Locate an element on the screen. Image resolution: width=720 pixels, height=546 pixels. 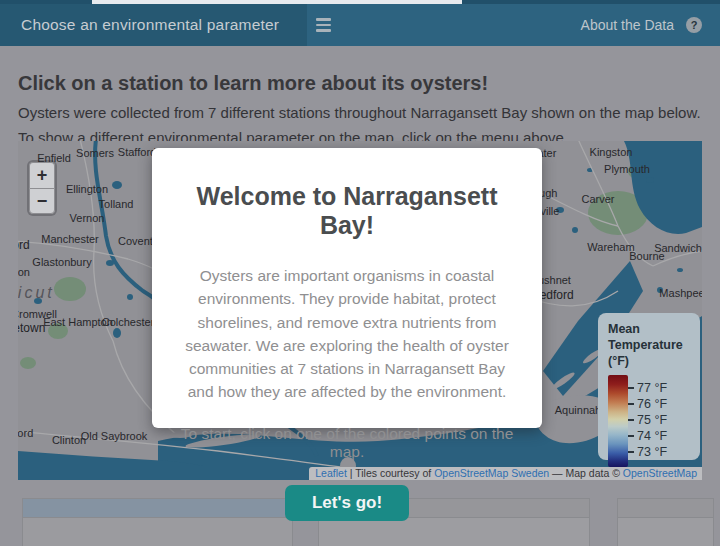
map-label: Ellington is located at coordinates (87, 189).